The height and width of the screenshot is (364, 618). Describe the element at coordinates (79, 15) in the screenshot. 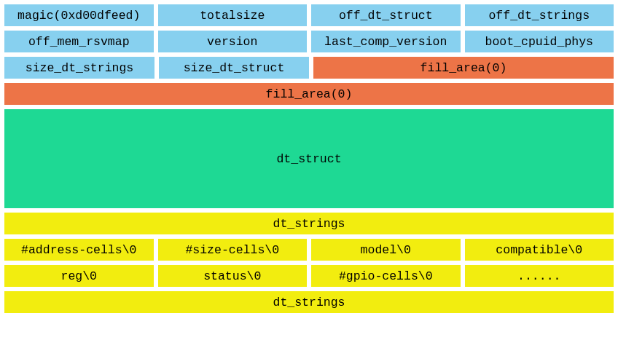

I see `field-magic: magic(0xd00dfeed)` at that location.